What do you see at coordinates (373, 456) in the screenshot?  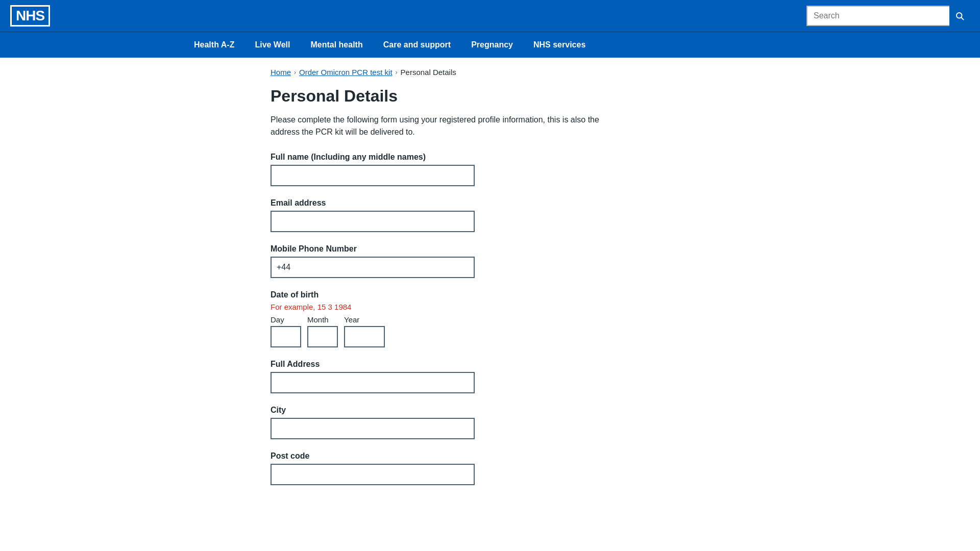 I see `postcode-label: Post code` at bounding box center [373, 456].